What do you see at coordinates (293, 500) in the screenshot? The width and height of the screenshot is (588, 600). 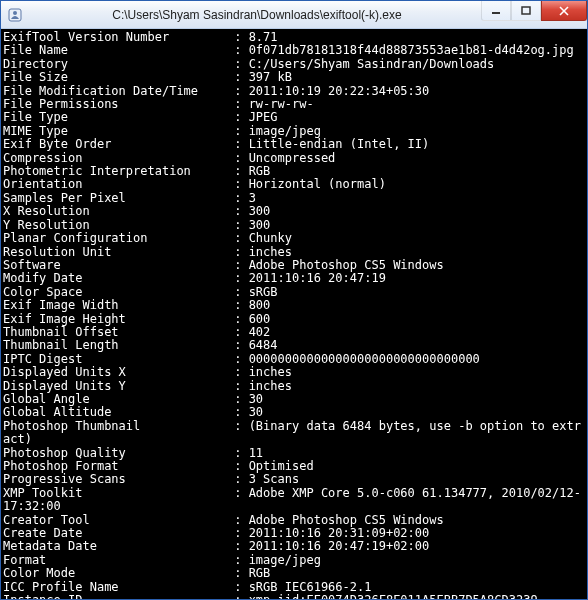 I see `console-line: XMP Toolkit : Adobe XMP Core 5.0-c060 61…` at bounding box center [293, 500].